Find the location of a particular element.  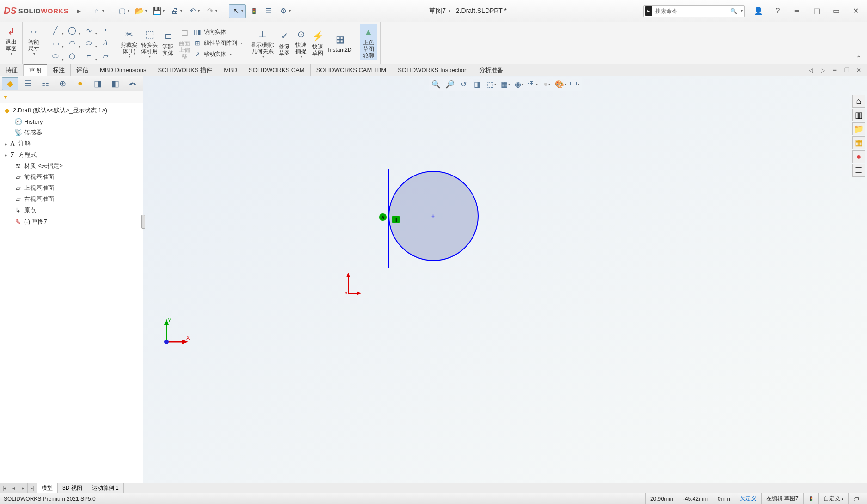

tab-cam-tbm: SOLIDWORKS CAM TBM is located at coordinates (351, 70).